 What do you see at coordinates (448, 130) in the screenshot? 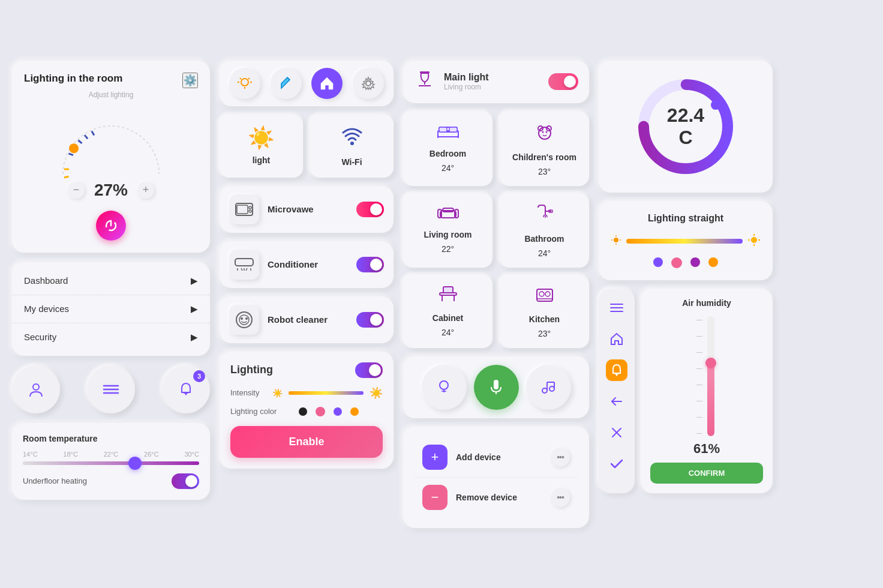
I see `bed-icon` at bounding box center [448, 130].